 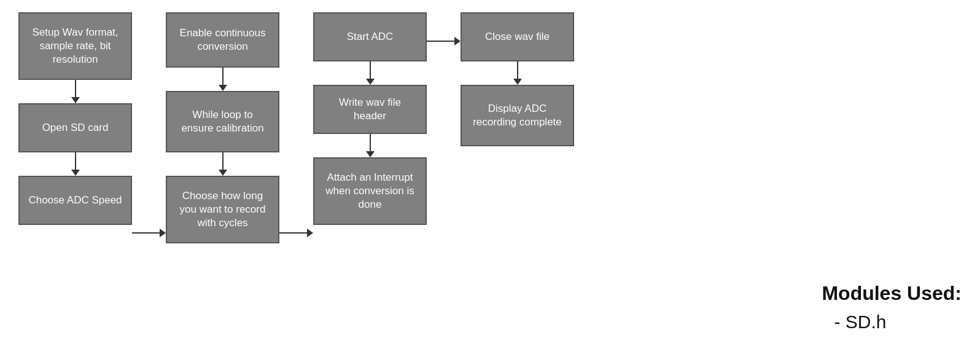 I want to click on box-attach-interrupt: Attach an Interrupt when conversion is d…, so click(x=370, y=191).